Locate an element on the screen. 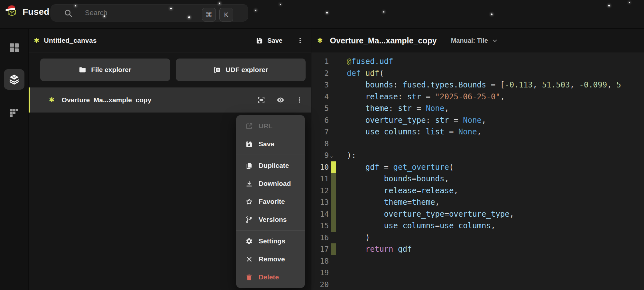 The width and height of the screenshot is (644, 290). brand-logo: Fused is located at coordinates (27, 12).